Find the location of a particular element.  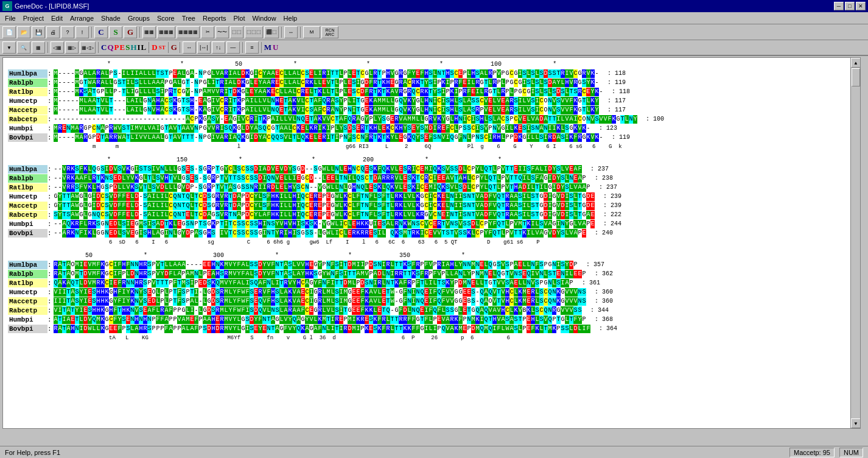

seq-annotation: tA L KG M6Yf S fn v G l 36 d 6 P 26 p 6 … is located at coordinates (452, 338).